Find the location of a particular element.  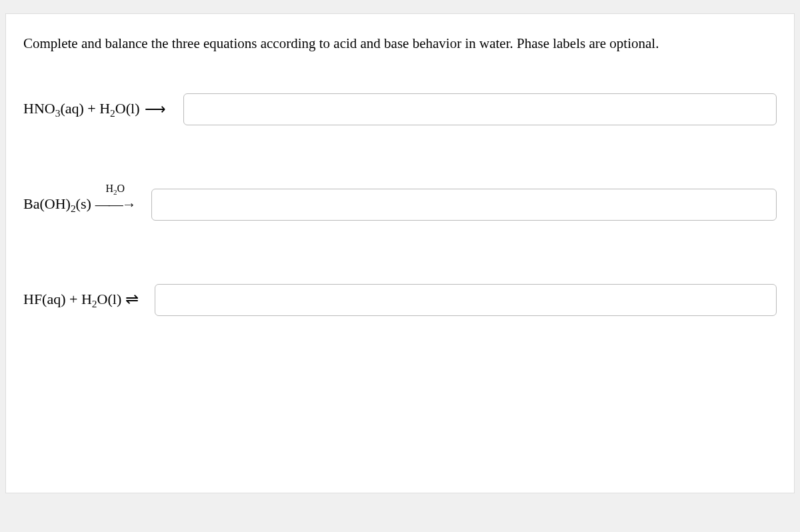

equation-3-label: HF(aq) + H2O(l) ⇌ is located at coordinates (83, 300).